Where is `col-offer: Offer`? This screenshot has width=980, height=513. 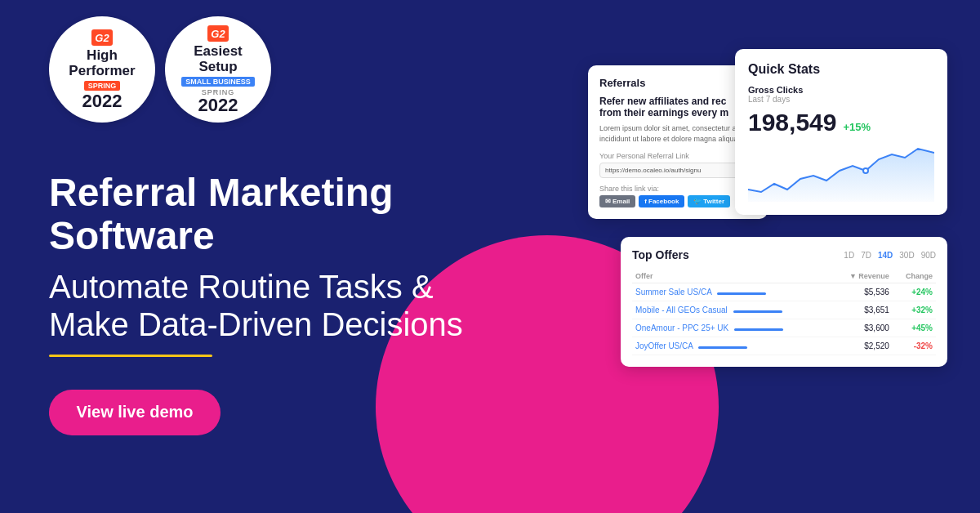
col-offer: Offer is located at coordinates (732, 276).